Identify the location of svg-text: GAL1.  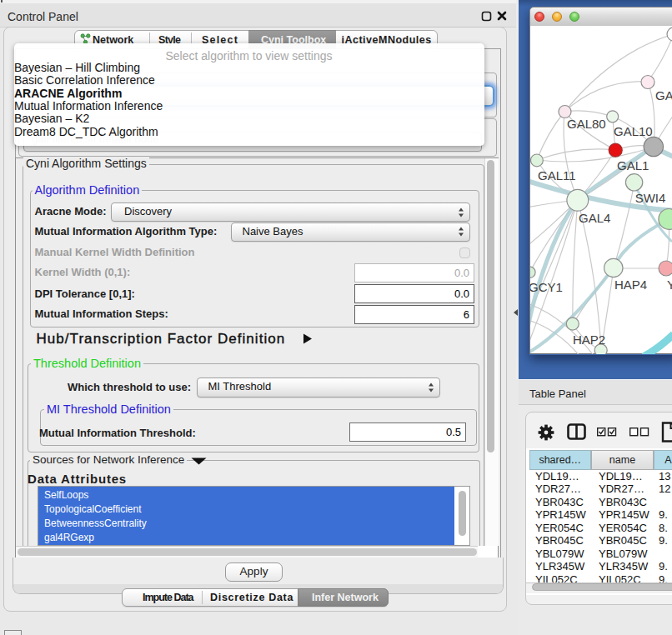
(633, 165).